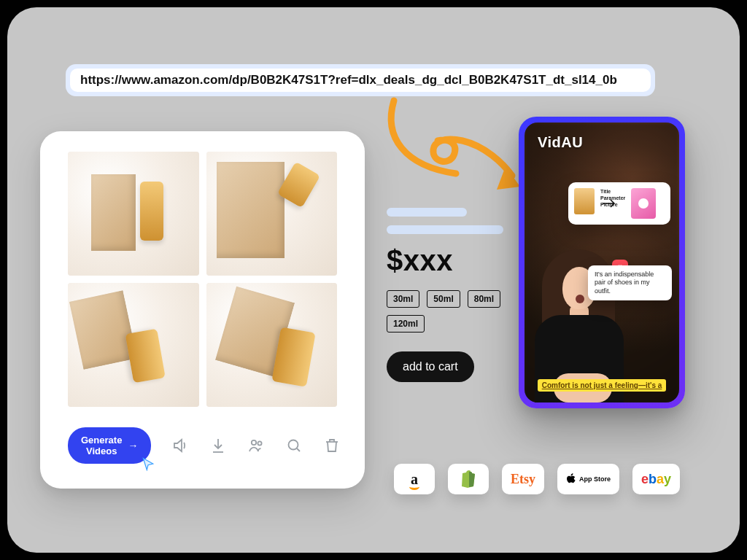 This screenshot has height=560, width=747. I want to click on download-icon, so click(218, 446).